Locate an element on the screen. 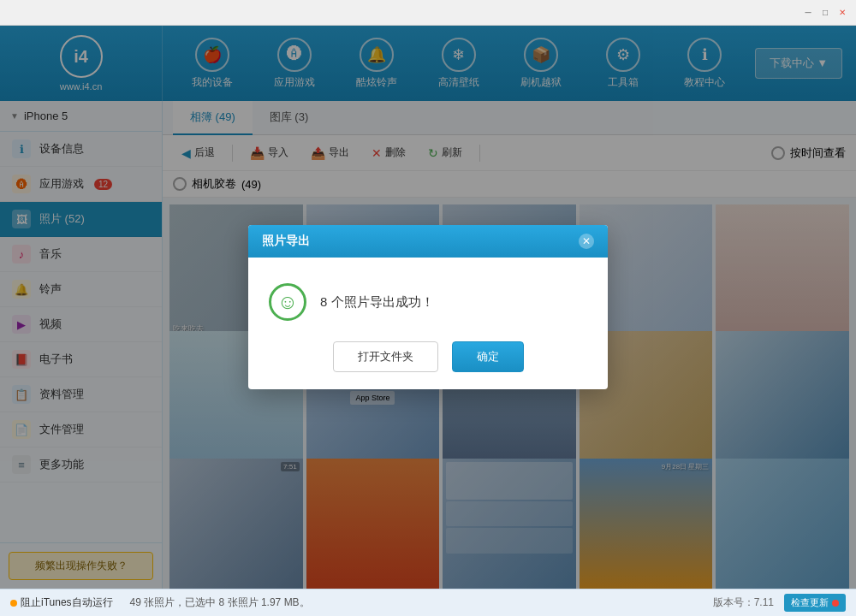 The image size is (856, 616). statusbar-right: 版本号：7.11 检查更新 is located at coordinates (779, 602).